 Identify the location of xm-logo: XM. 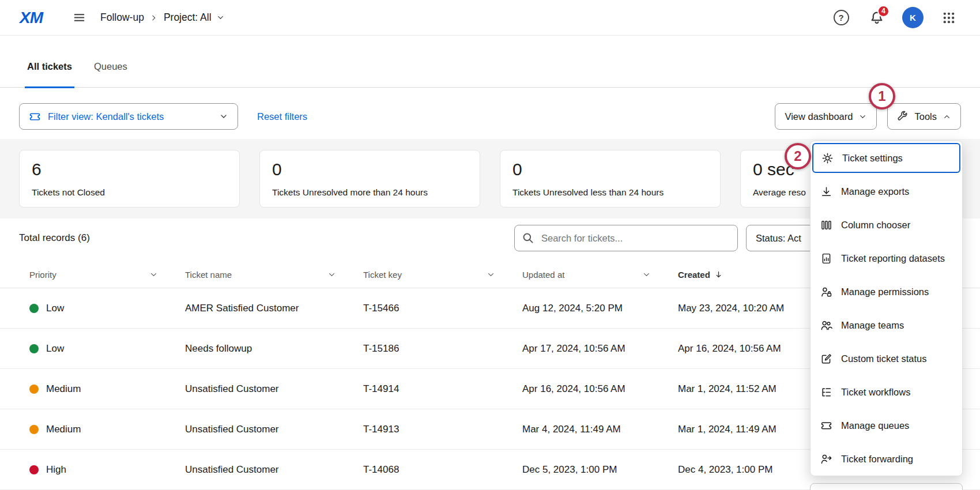
(31, 18).